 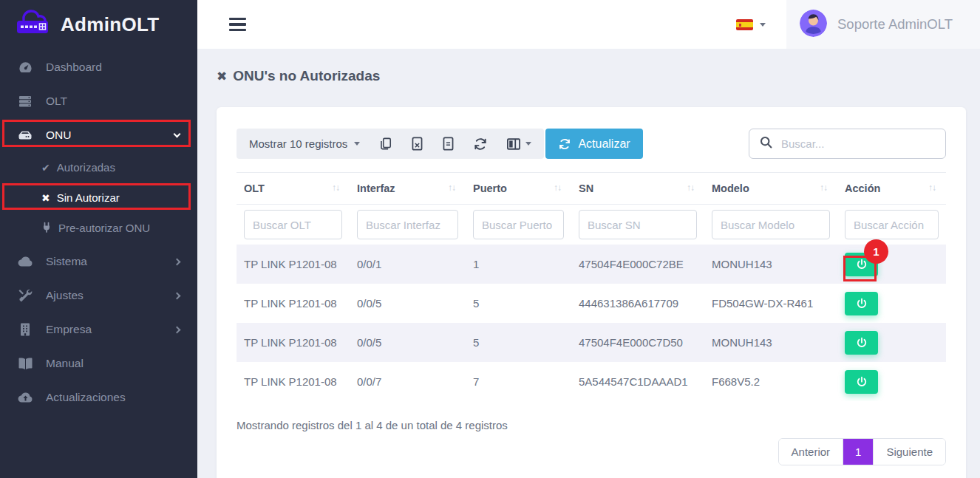 I want to click on pagination-row: Anterior 1 Siguiente, so click(x=591, y=452).